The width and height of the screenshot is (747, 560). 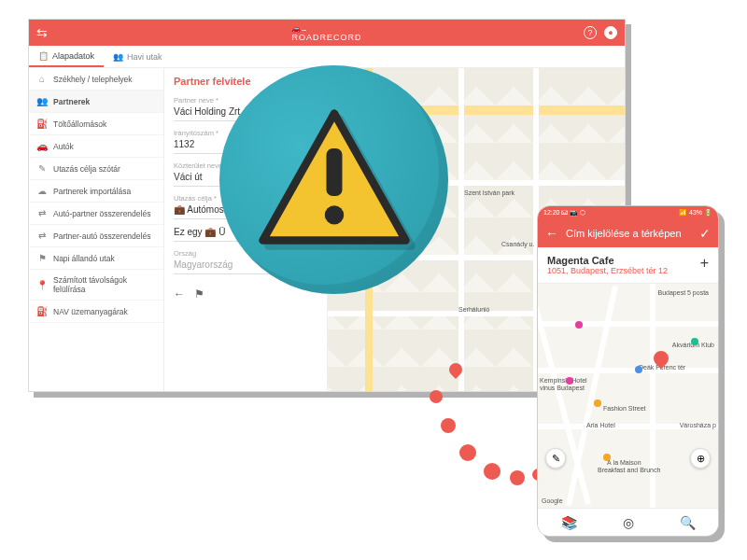 I want to click on target-icon: ◎, so click(x=628, y=523).